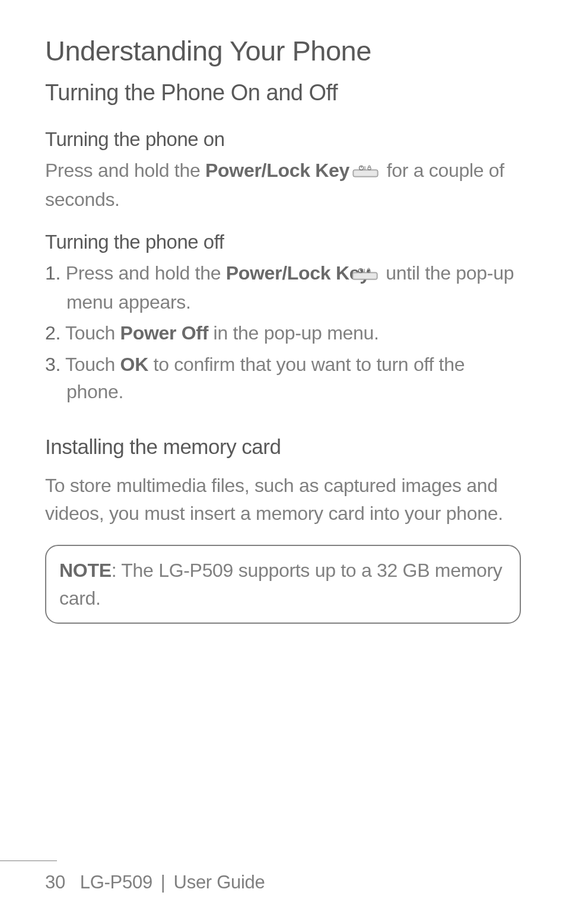 This screenshot has height=924, width=566. What do you see at coordinates (294, 333) in the screenshot?
I see `text-post: in the pop-up menu.` at bounding box center [294, 333].